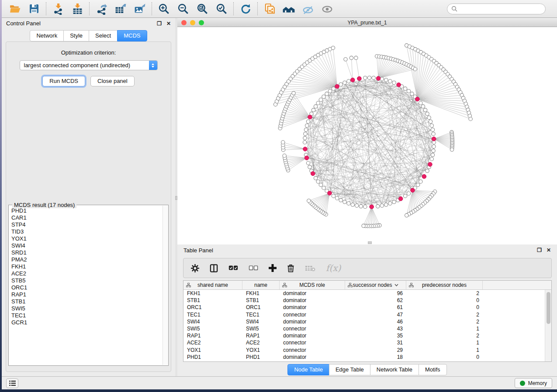  I want to click on mcds-result-item: STP4, so click(86, 225).